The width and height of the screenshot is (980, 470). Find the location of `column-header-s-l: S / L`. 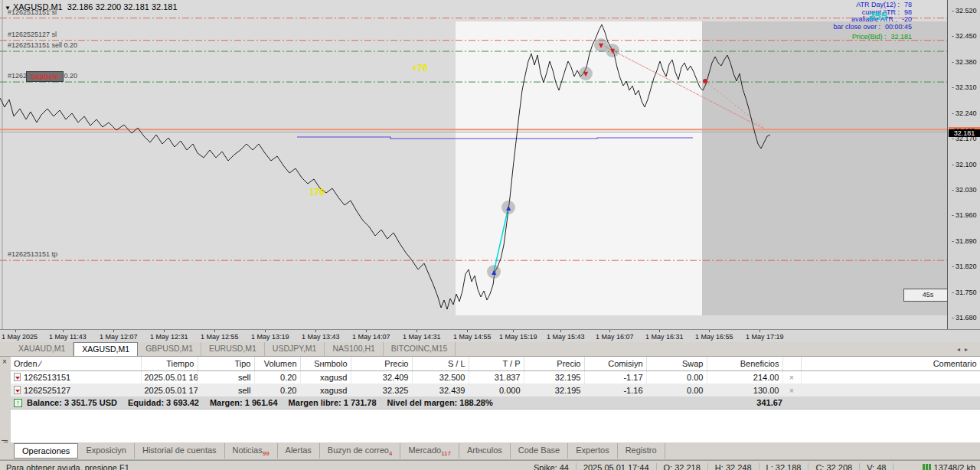

column-header-s-l: S / L is located at coordinates (440, 364).